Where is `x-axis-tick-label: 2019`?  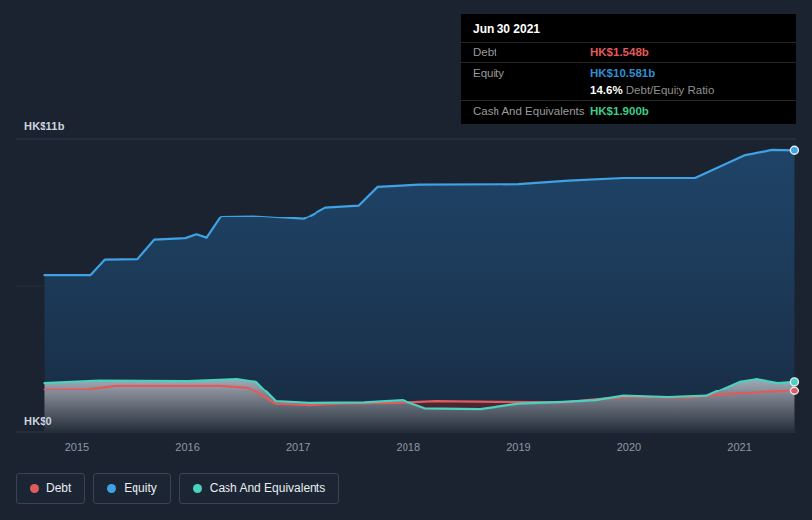 x-axis-tick-label: 2019 is located at coordinates (518, 447).